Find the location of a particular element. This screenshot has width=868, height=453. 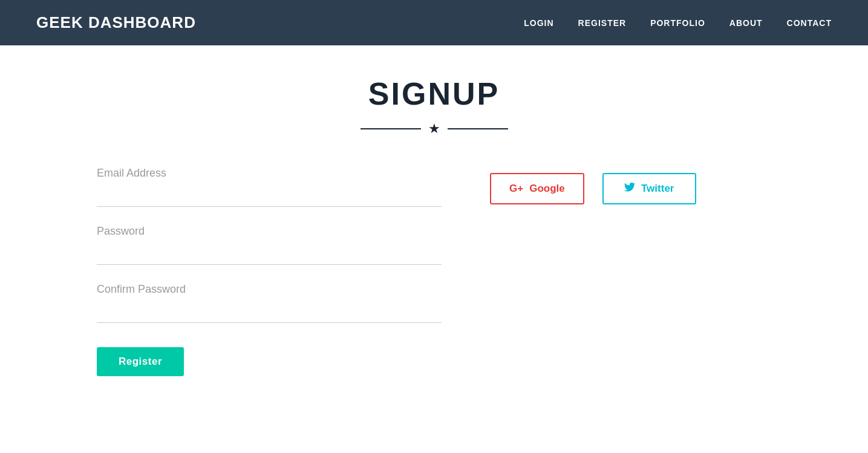

email-input is located at coordinates (269, 196).